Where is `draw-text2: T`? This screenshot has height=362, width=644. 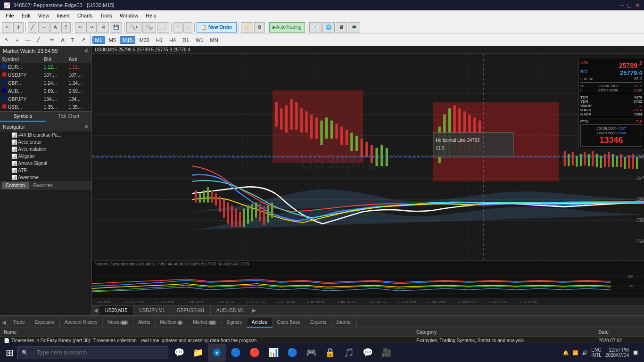 draw-text2: T is located at coordinates (73, 40).